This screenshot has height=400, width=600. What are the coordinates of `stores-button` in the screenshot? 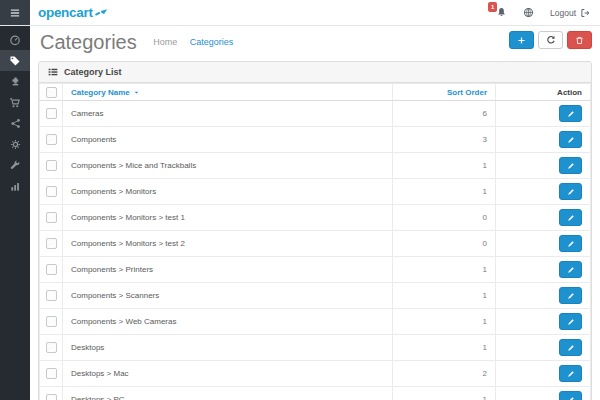 It's located at (528, 12).